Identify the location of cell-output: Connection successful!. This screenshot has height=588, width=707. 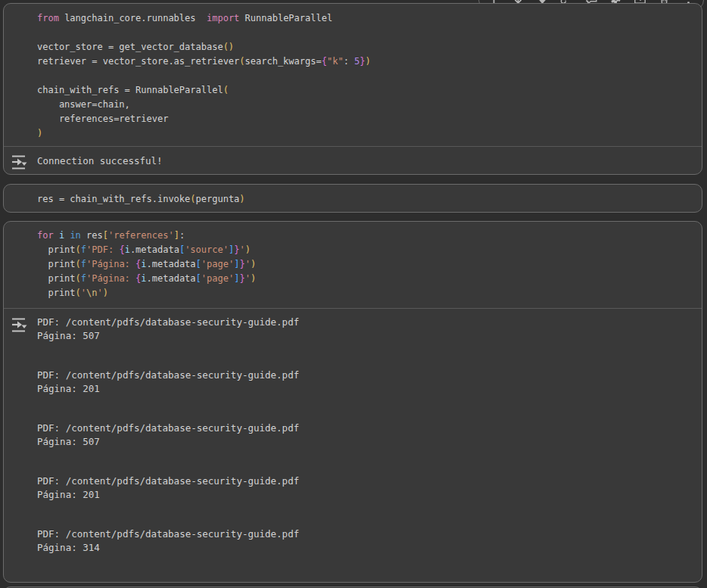
(353, 159).